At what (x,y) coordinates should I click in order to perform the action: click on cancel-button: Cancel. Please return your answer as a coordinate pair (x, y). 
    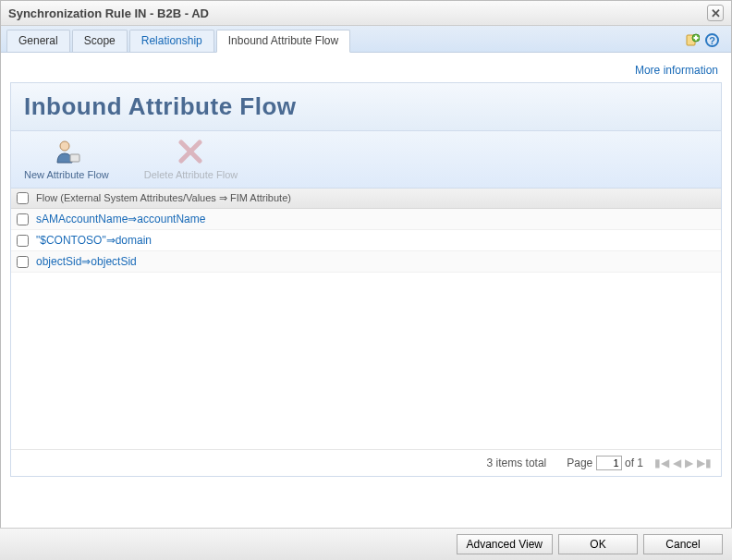
    Looking at the image, I should click on (683, 544).